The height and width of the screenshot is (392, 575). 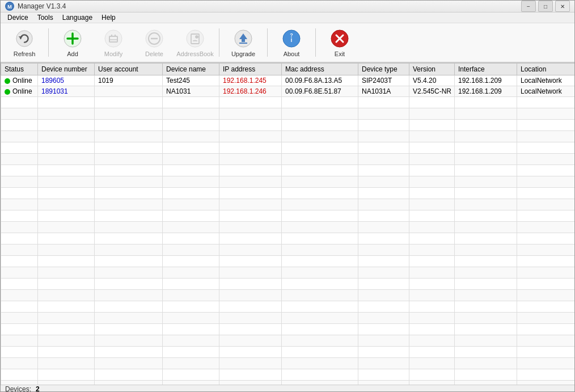 What do you see at coordinates (245, 81) in the screenshot?
I see `ip-link: 192.168.1.245` at bounding box center [245, 81].